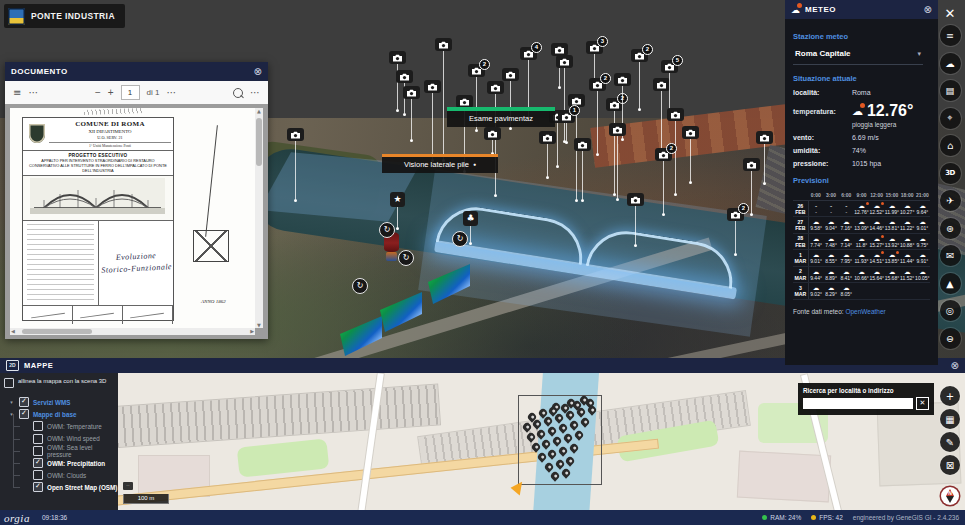  I want to click on vertical-scrollbar: ▲ ▼, so click(259, 218).